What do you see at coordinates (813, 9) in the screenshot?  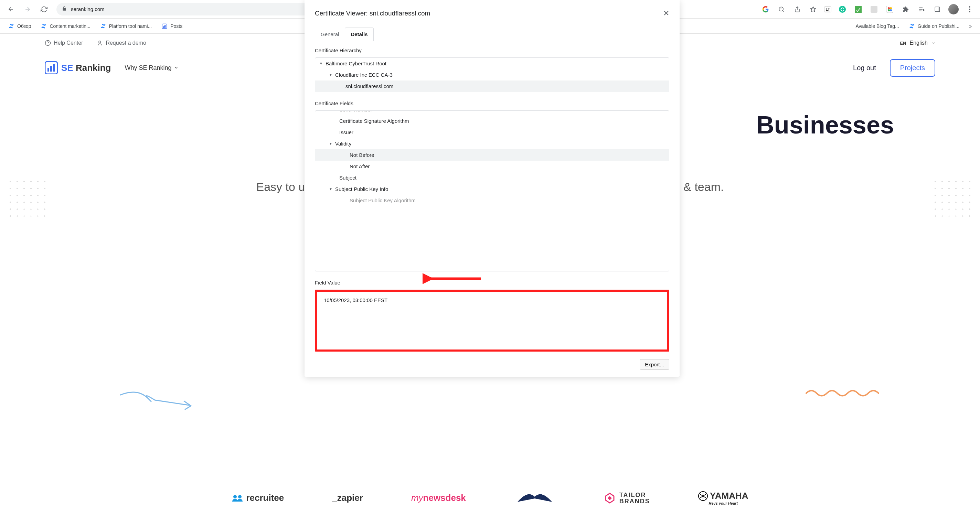 I see `star-icon` at bounding box center [813, 9].